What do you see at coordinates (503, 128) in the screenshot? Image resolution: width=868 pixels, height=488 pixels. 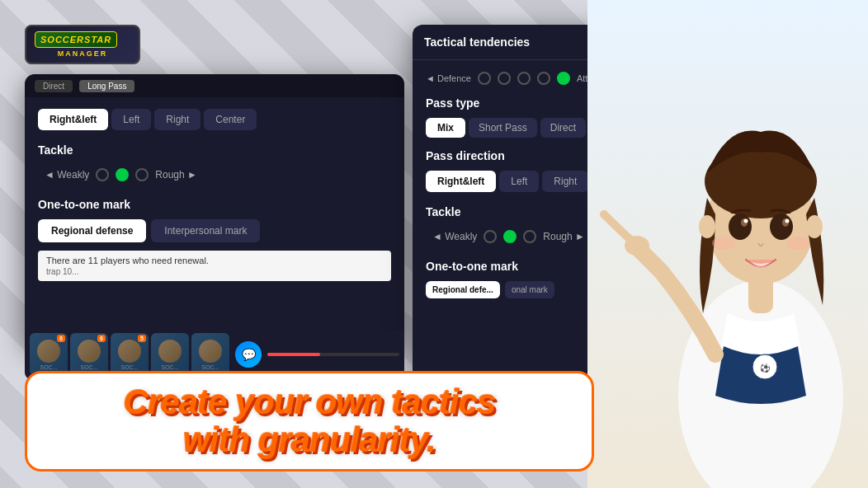 I see `short-pass-btn: Short Pass` at bounding box center [503, 128].